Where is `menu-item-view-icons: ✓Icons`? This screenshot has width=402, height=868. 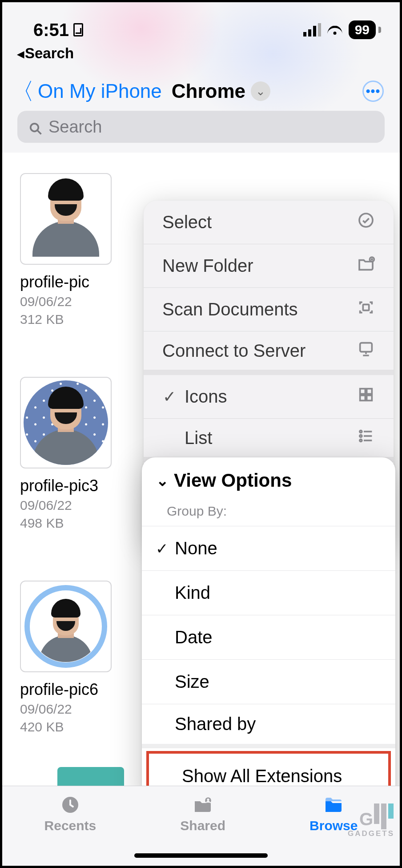 menu-item-view-icons: ✓Icons is located at coordinates (269, 397).